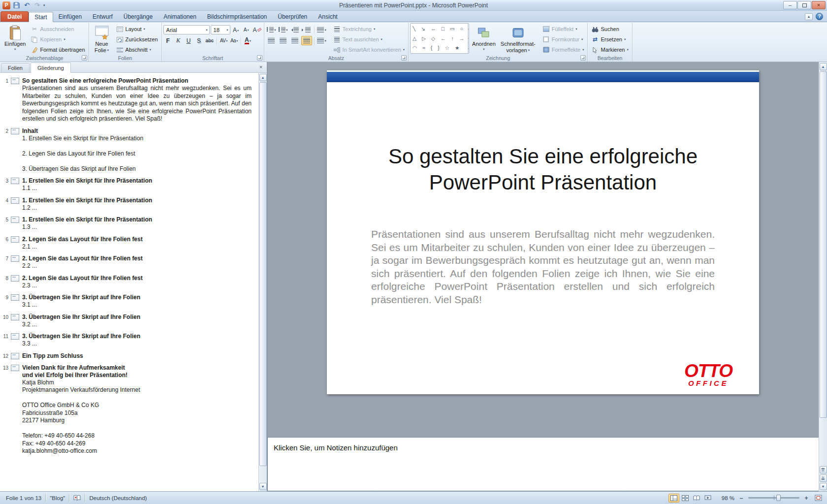 The width and height of the screenshot is (827, 504). I want to click on shape-fill-button: Fülleffekt ▾, so click(563, 29).